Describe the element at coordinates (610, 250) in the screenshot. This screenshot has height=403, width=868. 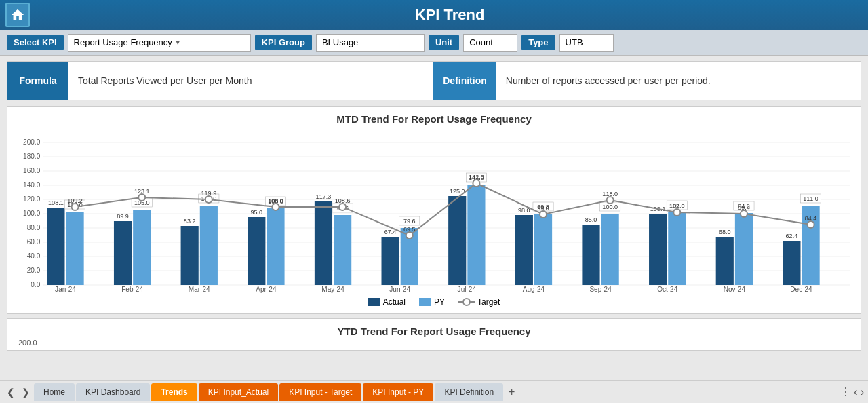
I see `bar-sep-py` at that location.